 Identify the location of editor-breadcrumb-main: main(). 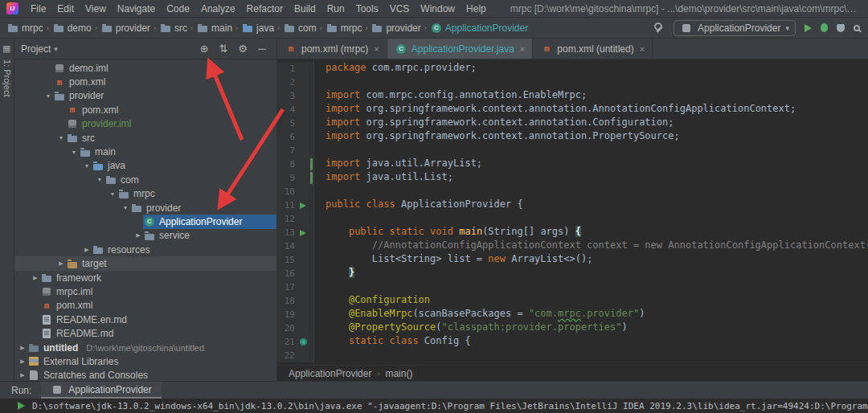
(399, 374).